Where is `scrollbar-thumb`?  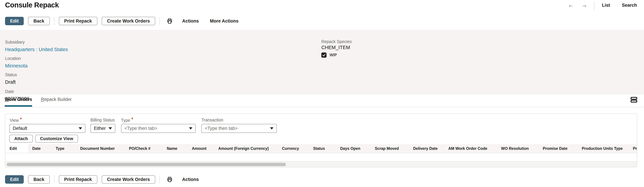 scrollbar-thumb is located at coordinates (146, 164).